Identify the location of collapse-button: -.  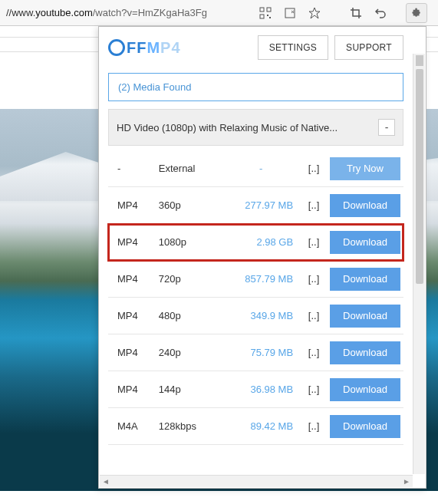
(387, 127).